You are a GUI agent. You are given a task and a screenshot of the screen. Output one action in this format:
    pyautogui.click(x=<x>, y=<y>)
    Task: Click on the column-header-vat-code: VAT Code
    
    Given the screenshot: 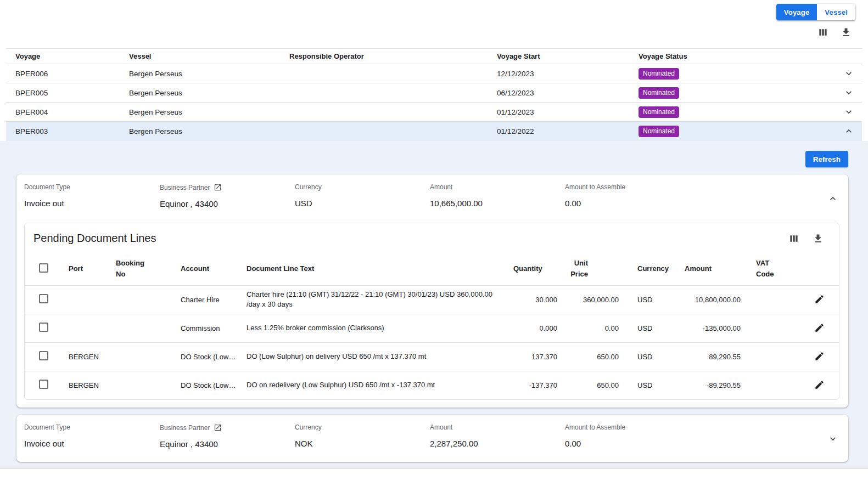 What is the action you would take?
    pyautogui.click(x=769, y=269)
    